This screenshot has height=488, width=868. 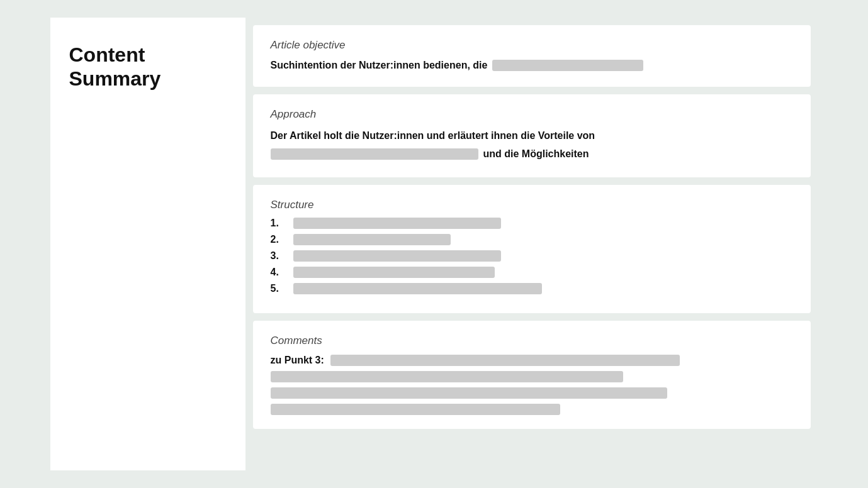 What do you see at coordinates (532, 375) in the screenshot?
I see `comments-card: Comments zu Punkt 3:` at bounding box center [532, 375].